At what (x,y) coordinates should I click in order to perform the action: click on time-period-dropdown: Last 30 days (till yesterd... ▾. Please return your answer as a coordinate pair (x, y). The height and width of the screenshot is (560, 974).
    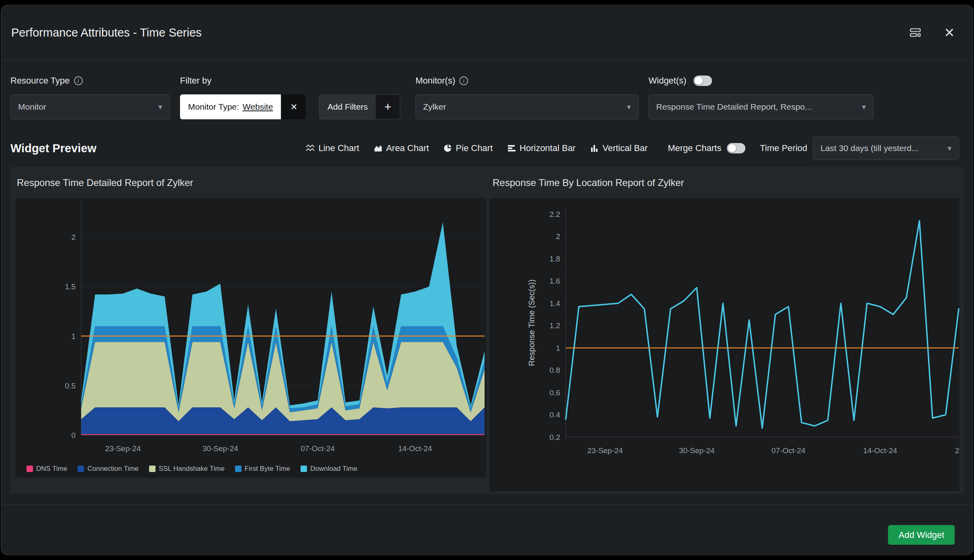
    Looking at the image, I should click on (886, 148).